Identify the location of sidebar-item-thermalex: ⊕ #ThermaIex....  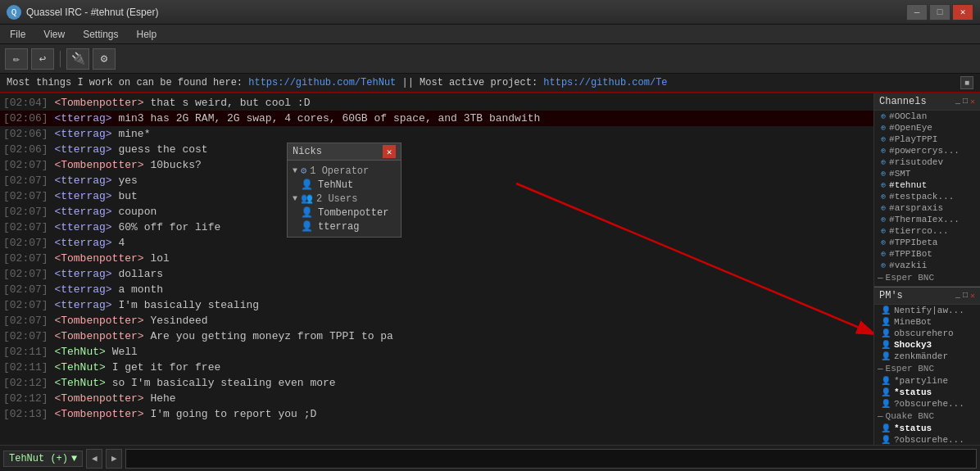
(928, 220).